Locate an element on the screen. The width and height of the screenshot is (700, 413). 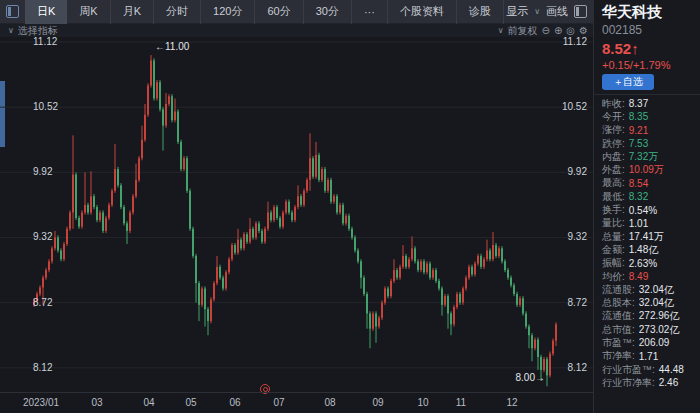
price-annotation: ←11.00 is located at coordinates (172, 46).